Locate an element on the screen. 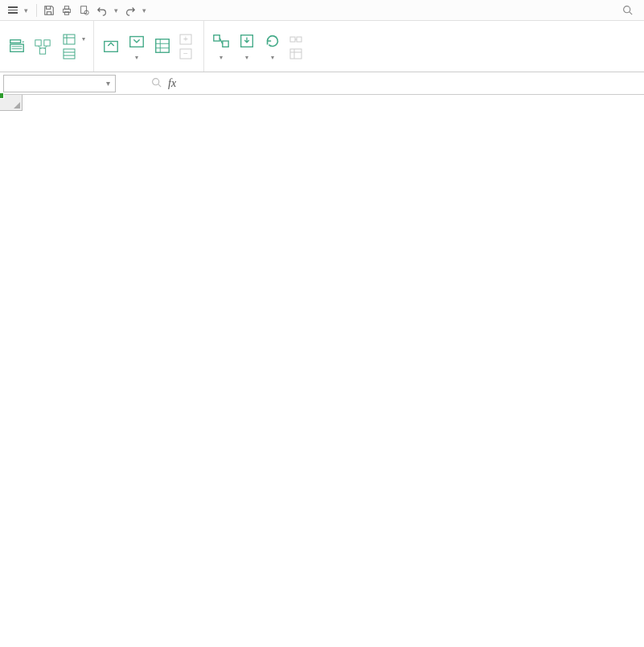 Image resolution: width=644 pixels, height=647 pixels. data-area-icon is located at coordinates (296, 54).